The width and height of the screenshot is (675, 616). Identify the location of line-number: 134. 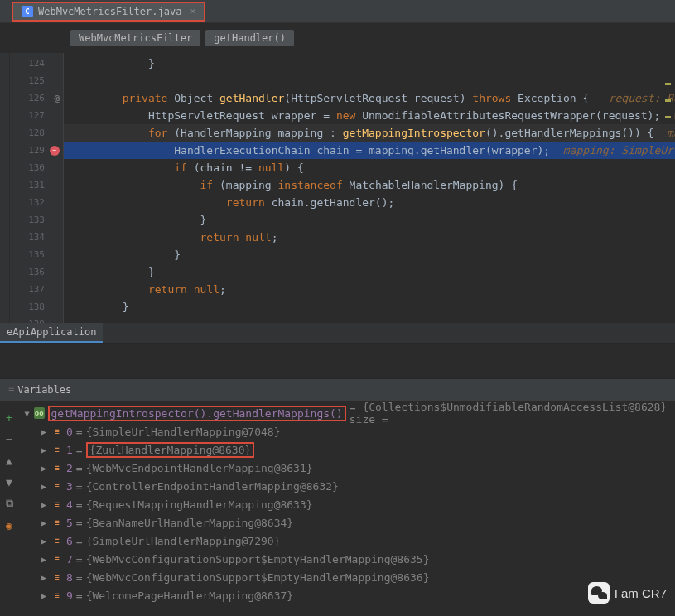
(36, 237).